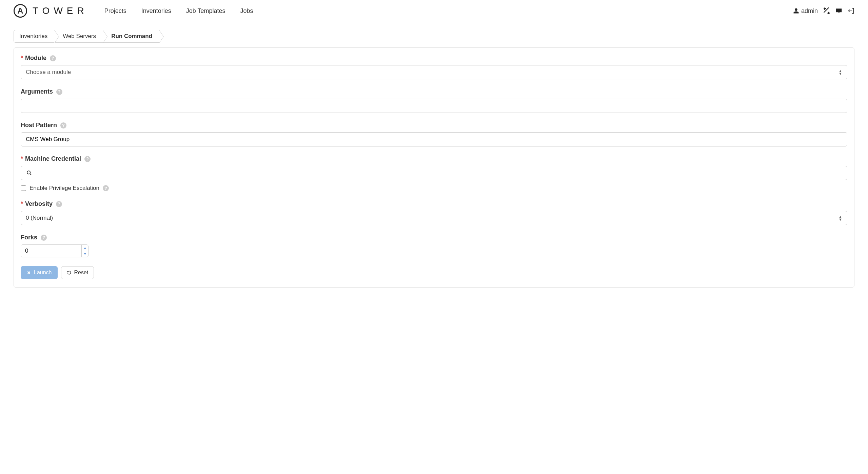 Image resolution: width=868 pixels, height=474 pixels. I want to click on forks-up: ▲, so click(85, 248).